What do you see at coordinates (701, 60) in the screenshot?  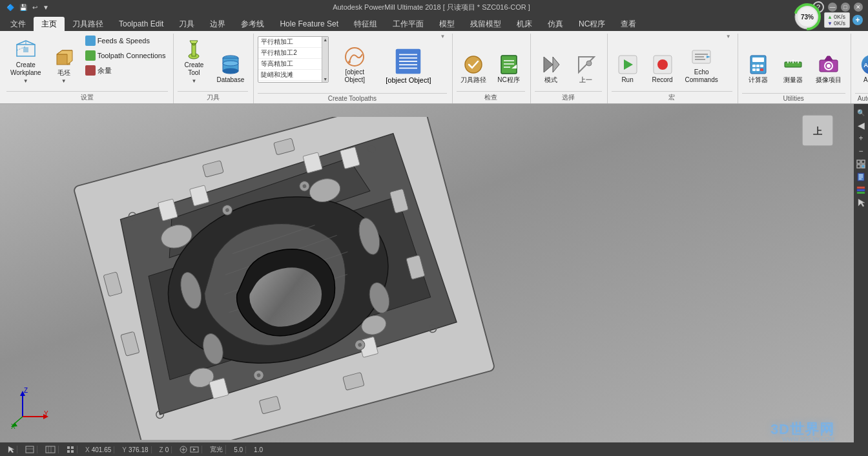 I see `echo-commands-button: EchoCommands` at bounding box center [701, 60].